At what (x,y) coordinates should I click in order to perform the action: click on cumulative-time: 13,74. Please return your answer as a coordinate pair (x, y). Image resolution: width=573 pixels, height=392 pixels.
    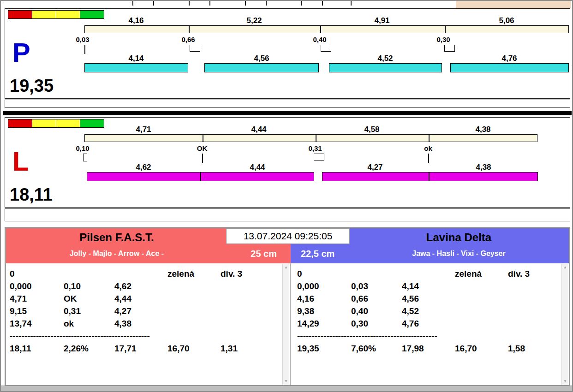
    Looking at the image, I should click on (37, 324).